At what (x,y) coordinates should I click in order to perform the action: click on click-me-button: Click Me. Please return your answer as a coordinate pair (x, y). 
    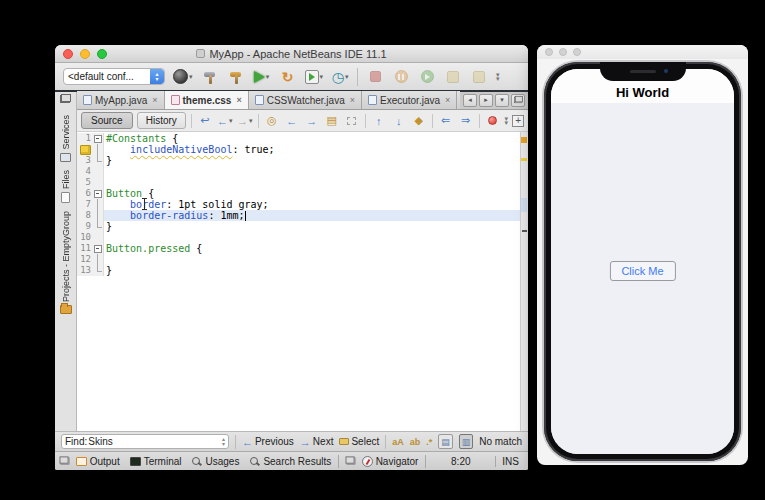
    Looking at the image, I should click on (642, 271).